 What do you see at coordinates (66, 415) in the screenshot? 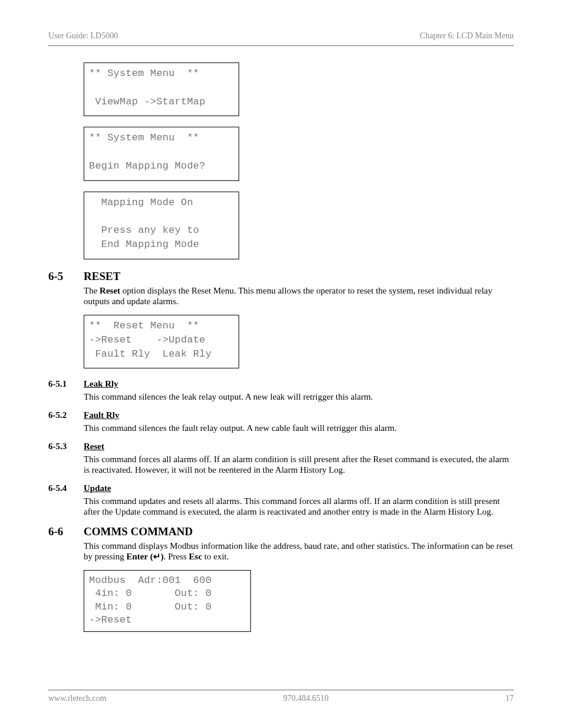
I see `subsection-number: 6-5.2` at bounding box center [66, 415].